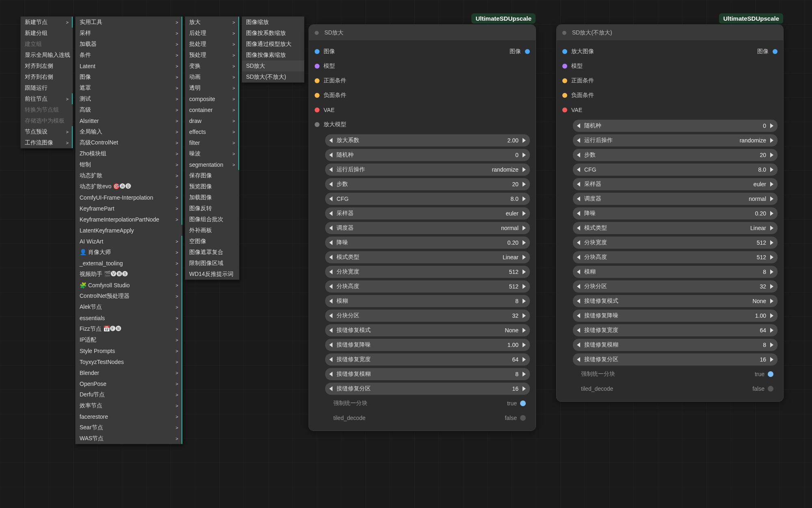 This screenshot has width=812, height=508. I want to click on menu-item: 采样>, so click(129, 33).